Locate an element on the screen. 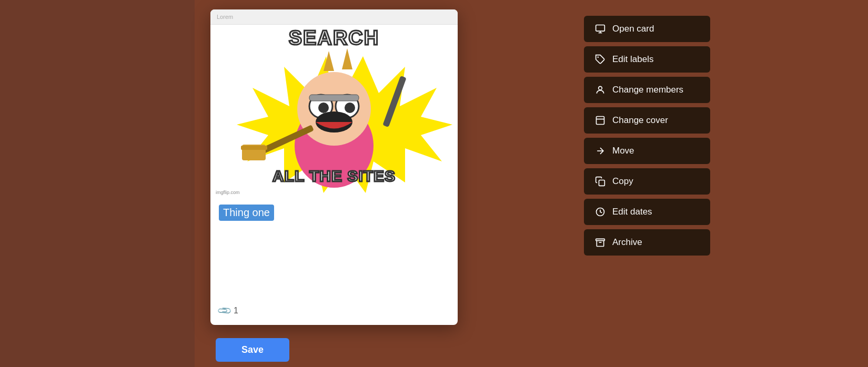  card-header-text: Lorem is located at coordinates (225, 17).